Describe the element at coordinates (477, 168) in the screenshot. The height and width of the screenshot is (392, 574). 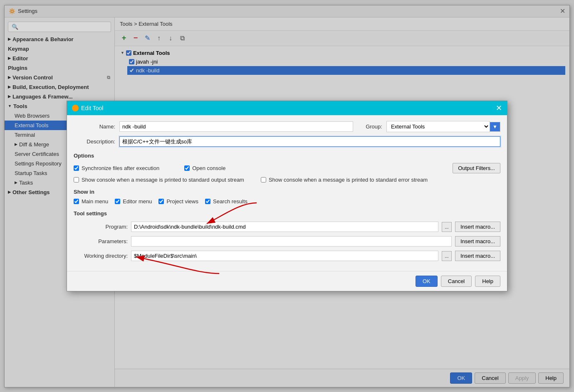
I see `output-filters-button: Output Filters...` at that location.